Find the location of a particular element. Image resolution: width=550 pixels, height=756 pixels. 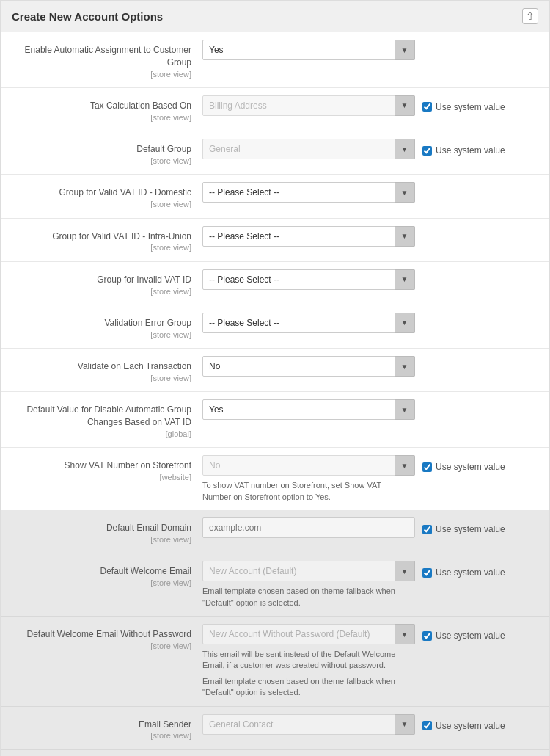

valid-vat-intra-scope: [store view] is located at coordinates (101, 248).